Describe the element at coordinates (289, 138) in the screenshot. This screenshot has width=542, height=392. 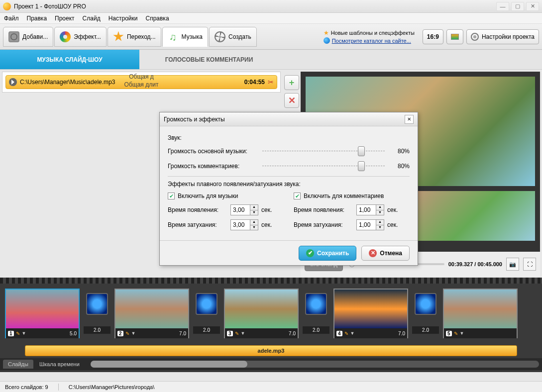
I see `sound-section-label: Звук:` at that location.